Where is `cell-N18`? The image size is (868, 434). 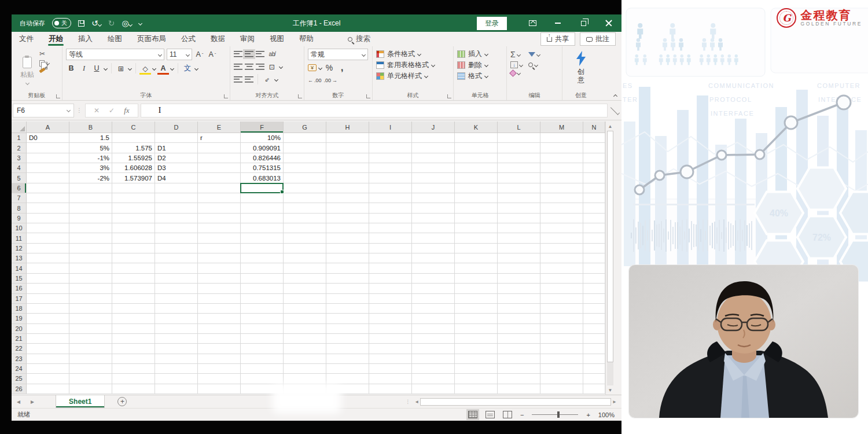 cell-N18 is located at coordinates (594, 309).